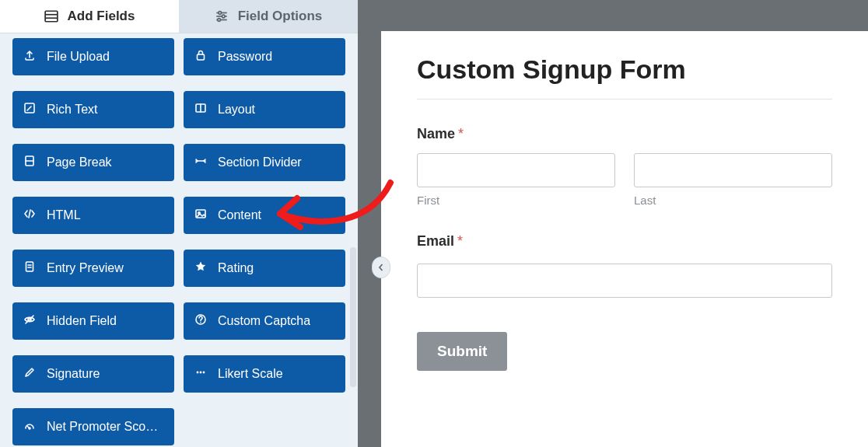 The width and height of the screenshot is (868, 447). Describe the element at coordinates (625, 281) in the screenshot. I see `email-input` at that location.